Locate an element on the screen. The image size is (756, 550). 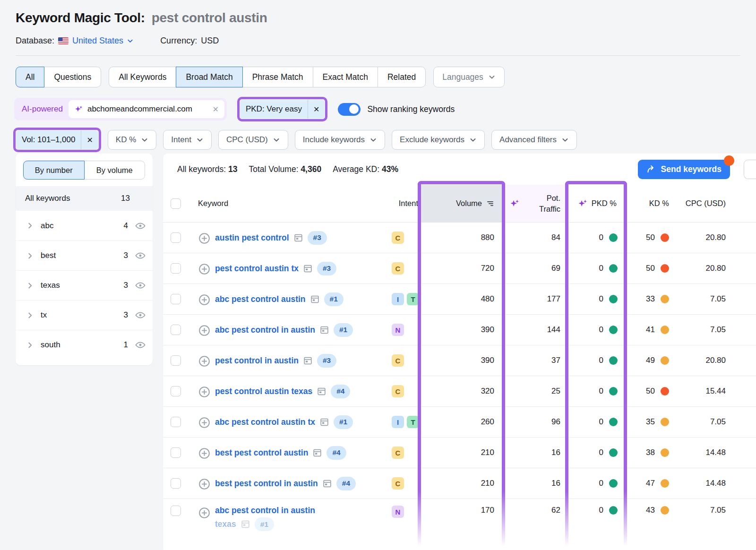
sparkle-icon is located at coordinates (78, 110).